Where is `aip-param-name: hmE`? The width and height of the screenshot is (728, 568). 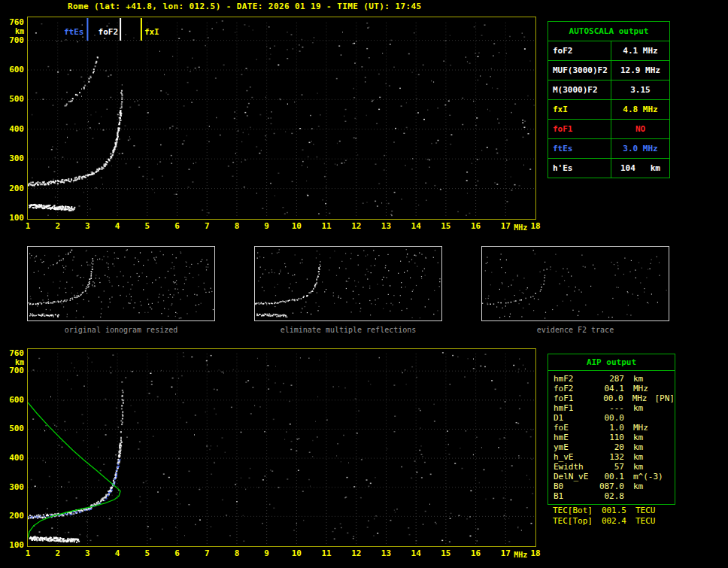
aip-param-name: hmE is located at coordinates (575, 438).